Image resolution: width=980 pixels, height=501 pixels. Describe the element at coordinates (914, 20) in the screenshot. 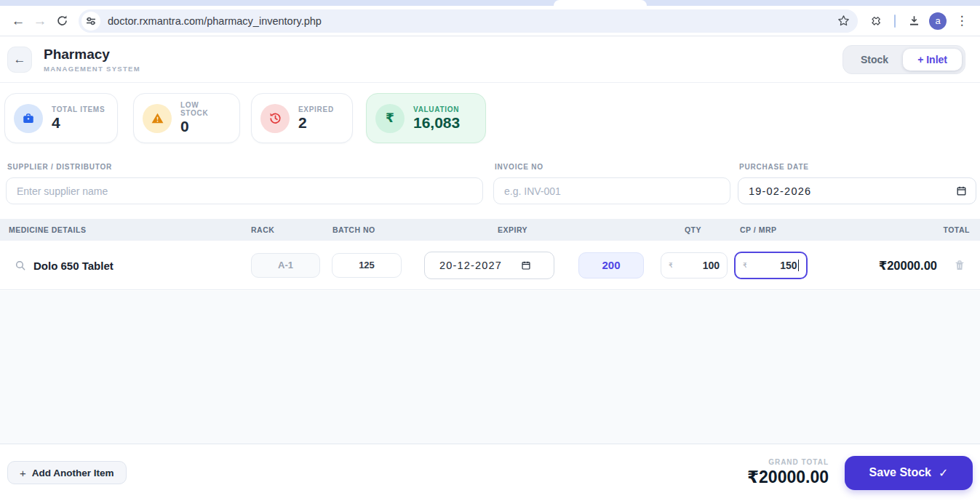

I see `download-icon` at that location.